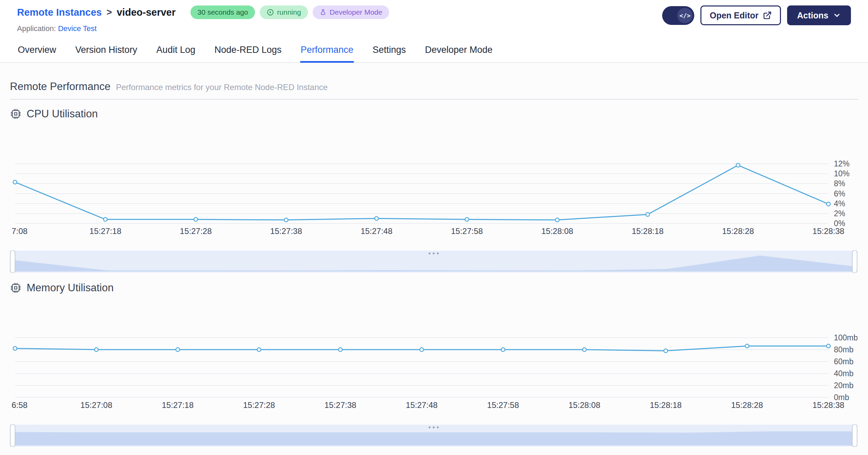  What do you see at coordinates (20, 231) in the screenshot?
I see `svg-text: 7:08` at bounding box center [20, 231].